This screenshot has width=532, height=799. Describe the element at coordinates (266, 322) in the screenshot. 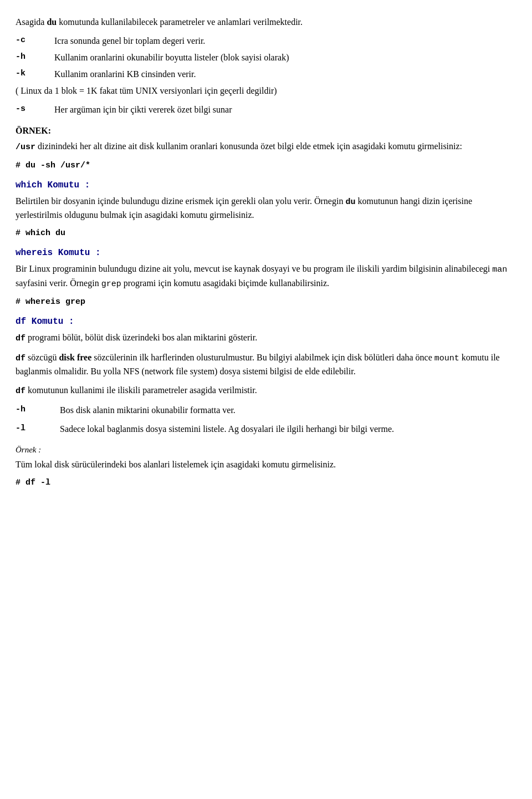

I see `df-heading: df Komutu :` at that location.